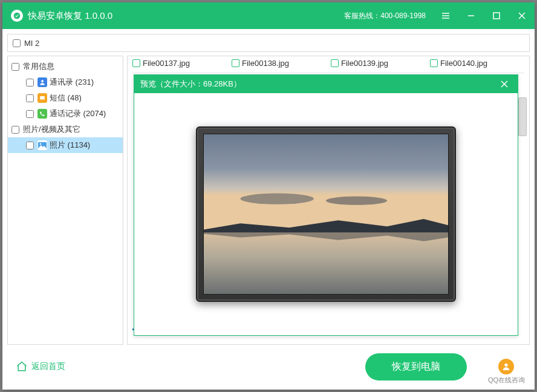  I want to click on file-cell-4: File00140.jpg, so click(477, 63).